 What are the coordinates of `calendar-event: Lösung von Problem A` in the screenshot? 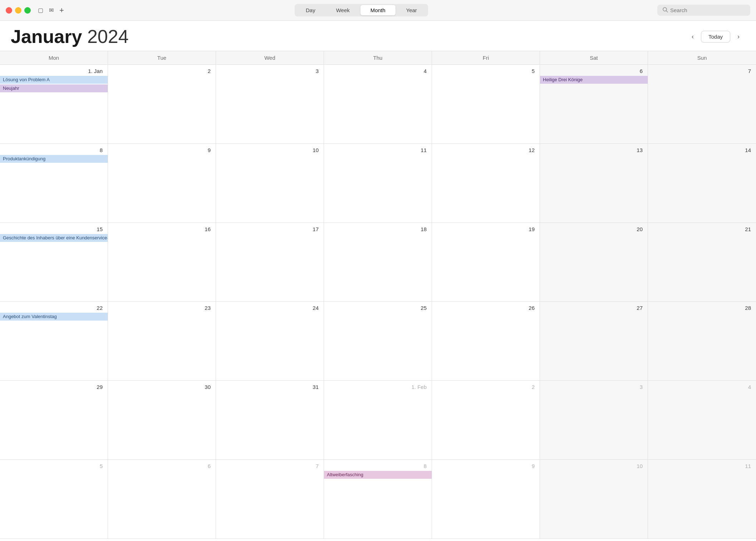 It's located at (54, 80).